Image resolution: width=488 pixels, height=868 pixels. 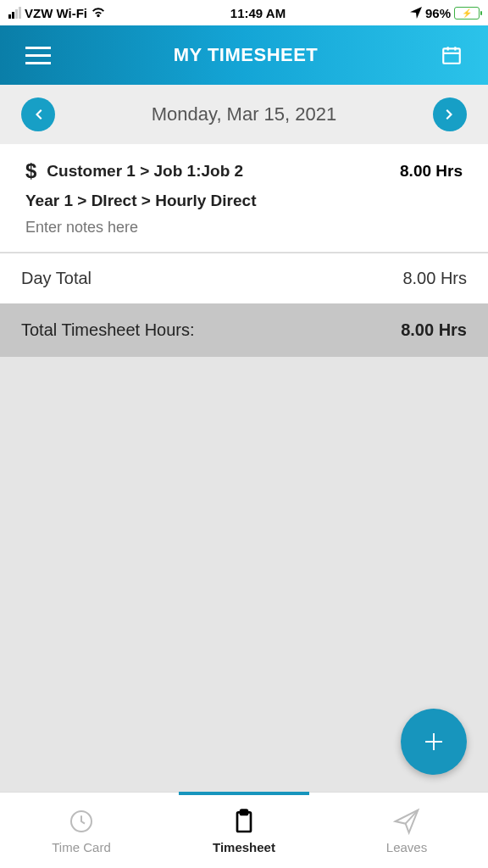 What do you see at coordinates (15, 13) in the screenshot?
I see `signal-icon` at bounding box center [15, 13].